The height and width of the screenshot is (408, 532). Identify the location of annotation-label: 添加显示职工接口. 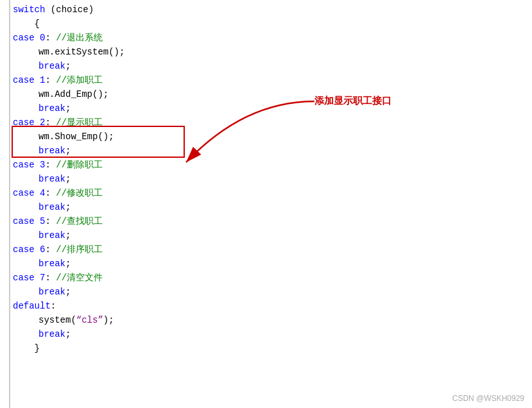
(353, 101).